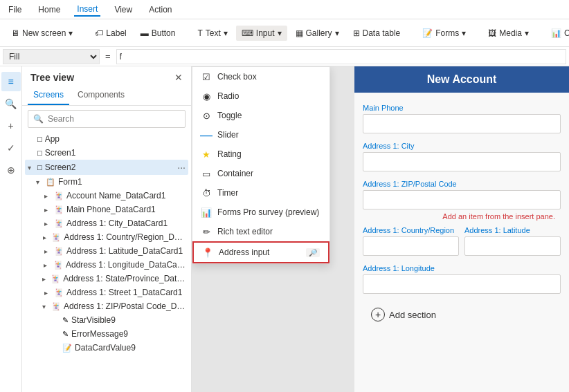  What do you see at coordinates (107, 153) in the screenshot?
I see `tree-item-screen1: □ Screen1` at bounding box center [107, 153].